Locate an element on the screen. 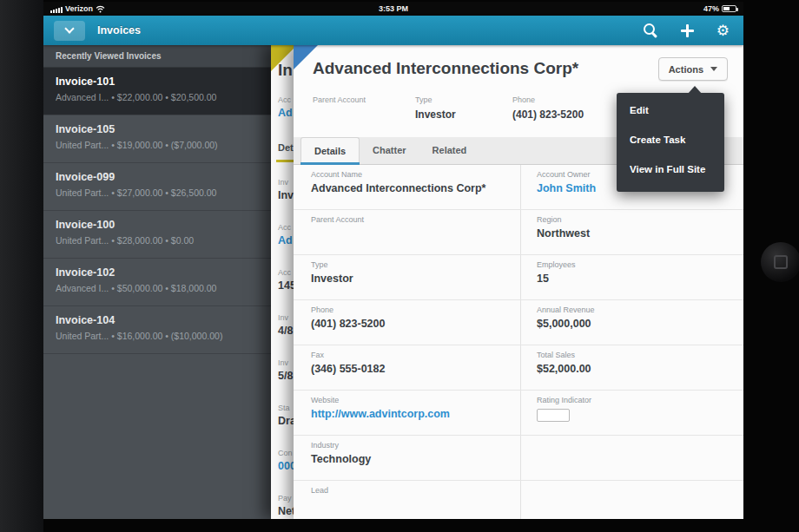  invoice-field: InvInv is located at coordinates (286, 189).